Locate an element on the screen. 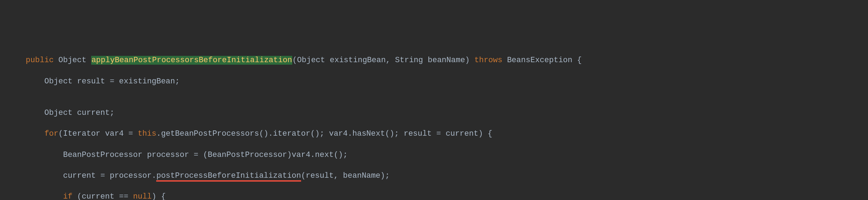 This screenshot has height=200, width=868. code-line-1: public Object applyBeanPostProcessorsBef… is located at coordinates (434, 60).